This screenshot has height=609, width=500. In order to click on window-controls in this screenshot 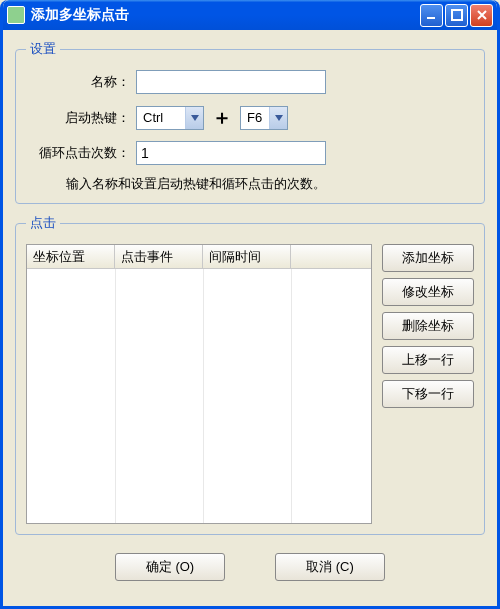, I will do `click(456, 16)`.